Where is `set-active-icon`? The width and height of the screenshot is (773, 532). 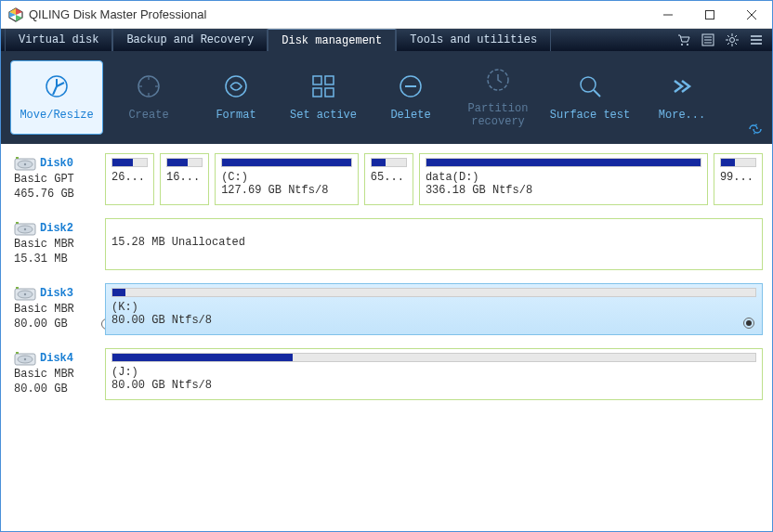
set-active-icon is located at coordinates (323, 88).